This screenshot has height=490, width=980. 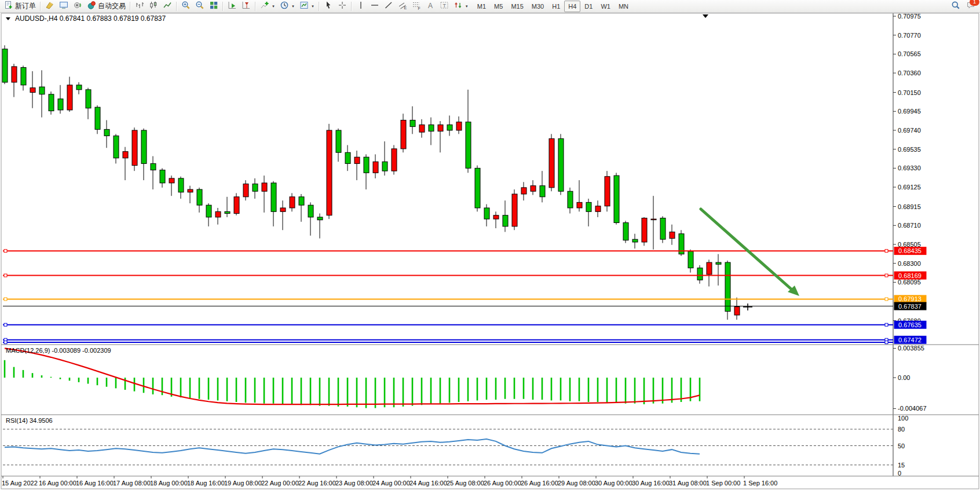 What do you see at coordinates (588, 6) in the screenshot?
I see `timeframe-d1: D1` at bounding box center [588, 6].